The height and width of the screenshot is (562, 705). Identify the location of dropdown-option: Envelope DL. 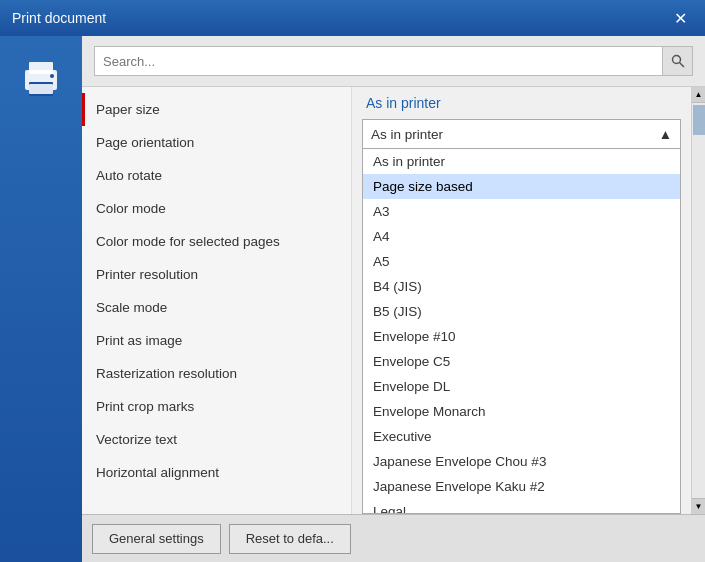
(522, 386).